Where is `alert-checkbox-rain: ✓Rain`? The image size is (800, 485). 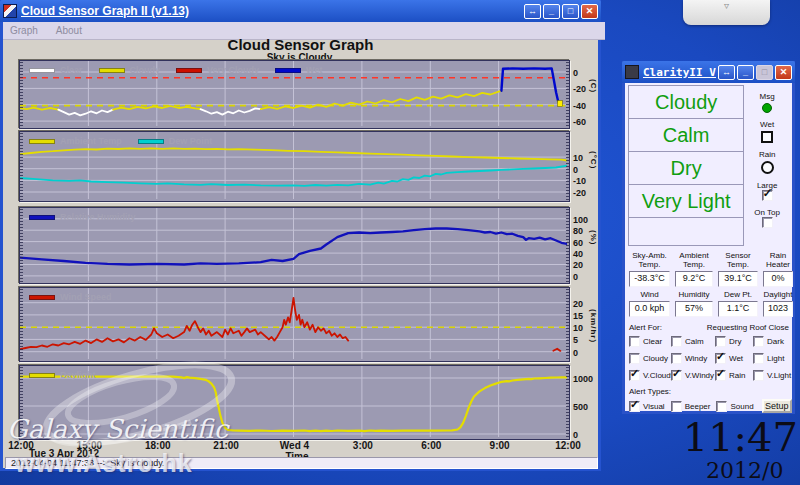
alert-checkbox-rain: ✓Rain is located at coordinates (734, 376).